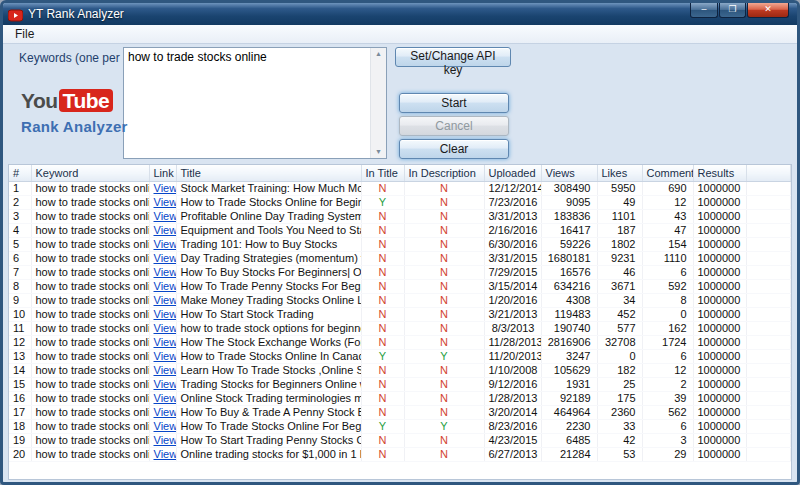 Image resolution: width=800 pixels, height=485 pixels. What do you see at coordinates (400, 454) in the screenshot?
I see `table-row: 20 how to trade stocks online View Onlin…` at bounding box center [400, 454].